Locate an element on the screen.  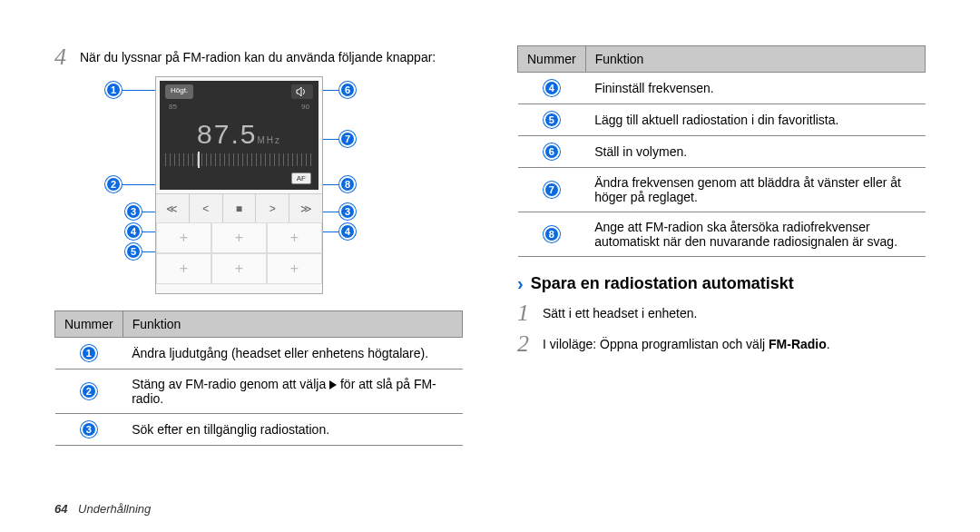
step-number: 4 is located at coordinates (67, 57).